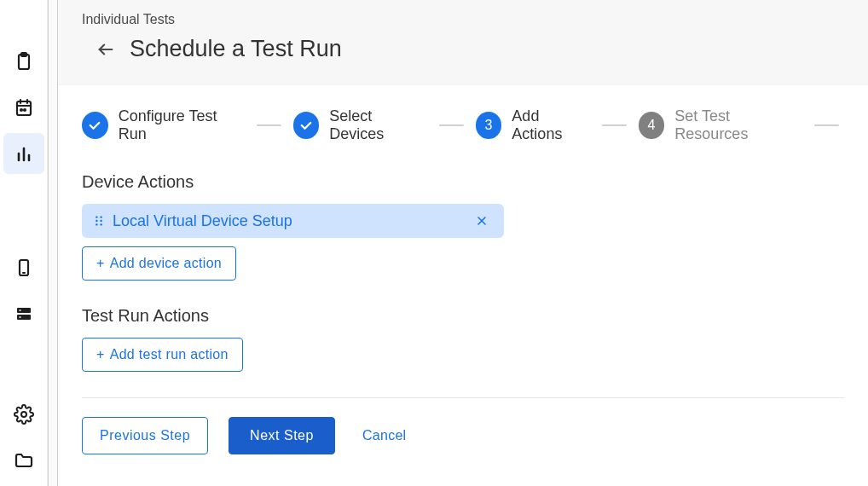 Image resolution: width=868 pixels, height=486 pixels. I want to click on smartphone-icon, so click(24, 268).